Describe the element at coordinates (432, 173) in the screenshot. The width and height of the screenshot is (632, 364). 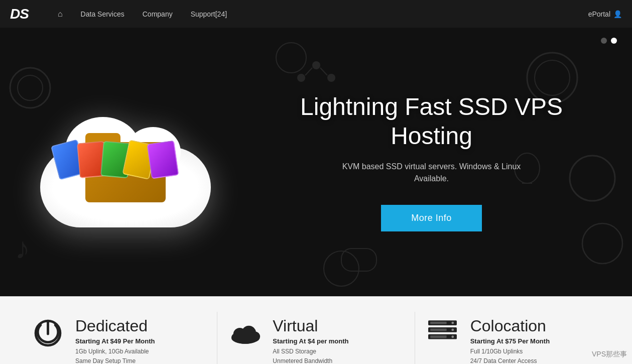
I see `hero-subtitle: KVM based SSD virtual servers. Windows &…` at that location.